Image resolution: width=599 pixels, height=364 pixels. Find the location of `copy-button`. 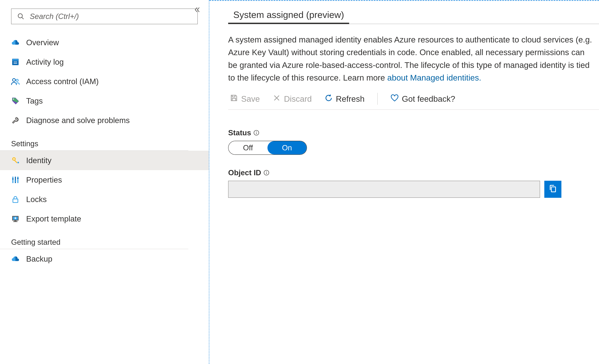

copy-button is located at coordinates (553, 189).